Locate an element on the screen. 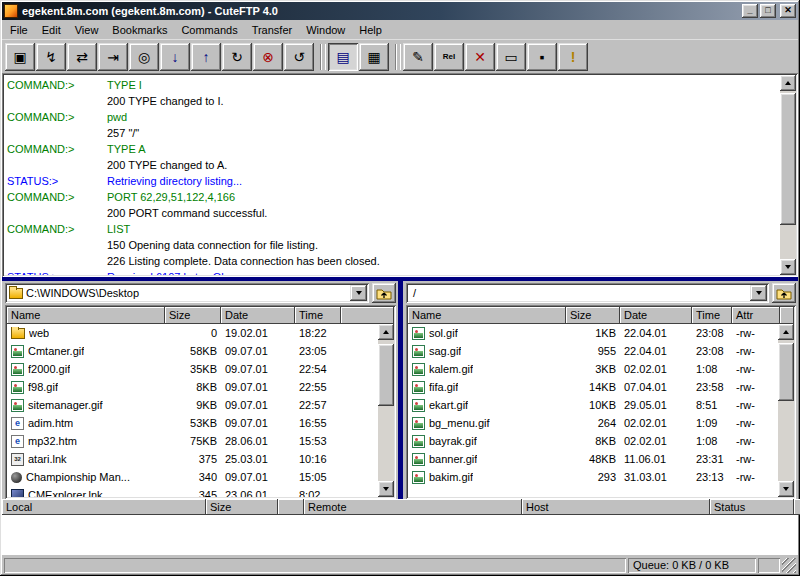  print-button: ▭ is located at coordinates (511, 57).